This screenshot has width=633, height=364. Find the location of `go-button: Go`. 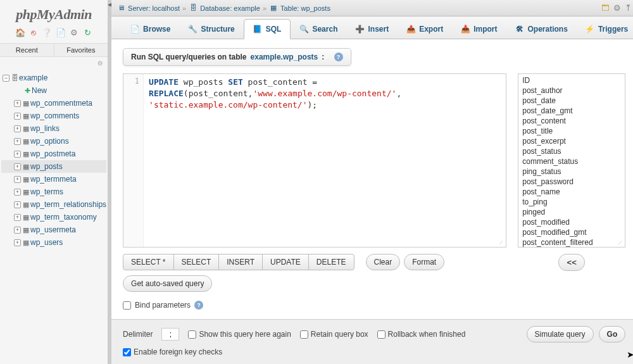

go-button: Go is located at coordinates (613, 334).